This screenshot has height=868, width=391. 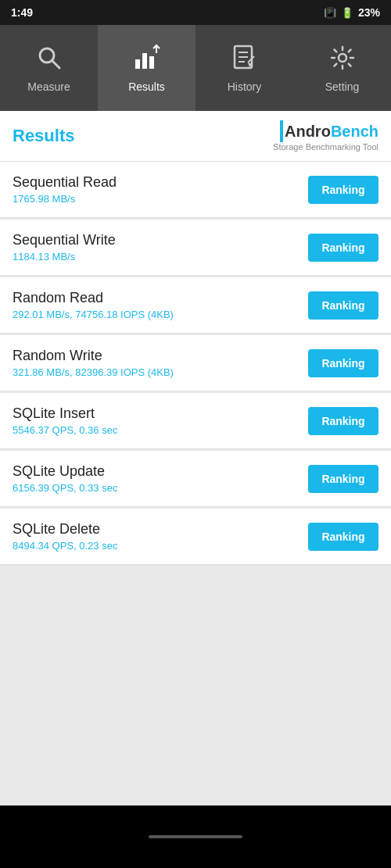 I want to click on empty-space, so click(x=196, y=629).